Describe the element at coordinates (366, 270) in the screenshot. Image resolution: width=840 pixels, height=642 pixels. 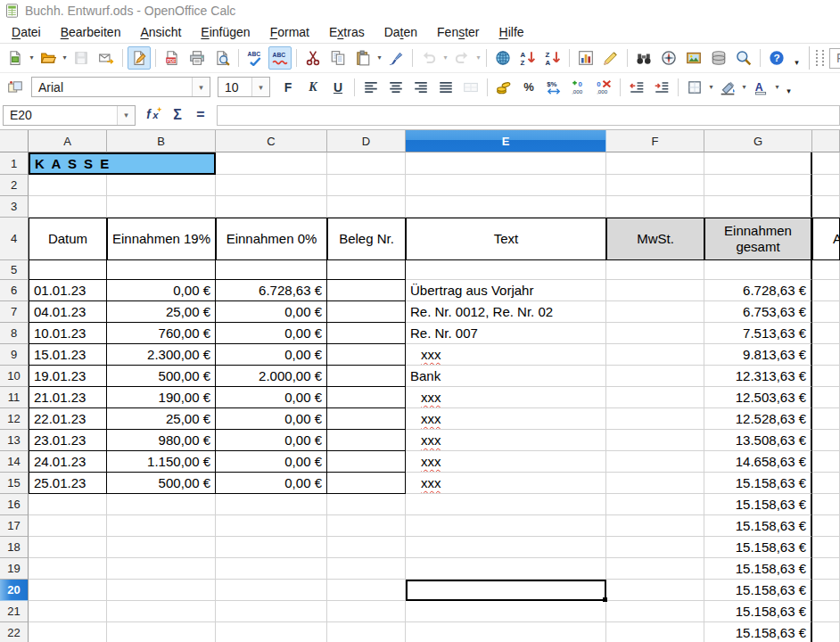
I see `cell-D5` at that location.